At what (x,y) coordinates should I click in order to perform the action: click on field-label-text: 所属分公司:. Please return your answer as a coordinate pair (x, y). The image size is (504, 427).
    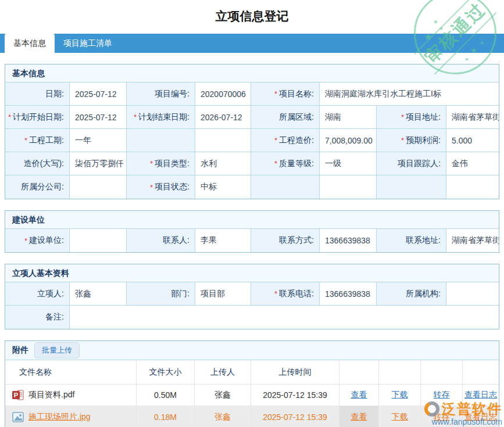
    Looking at the image, I should click on (42, 187).